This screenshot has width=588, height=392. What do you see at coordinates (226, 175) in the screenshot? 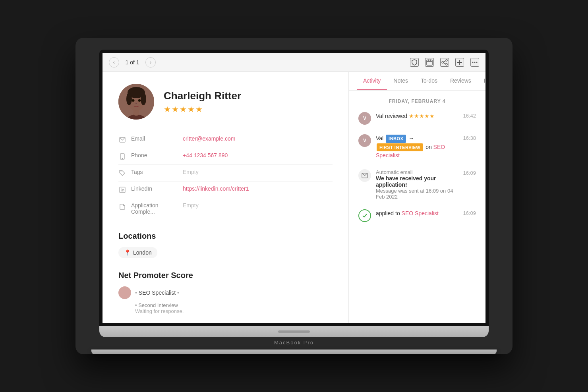
I see `fields-section: Email critter@example.com Phone` at bounding box center [226, 175].